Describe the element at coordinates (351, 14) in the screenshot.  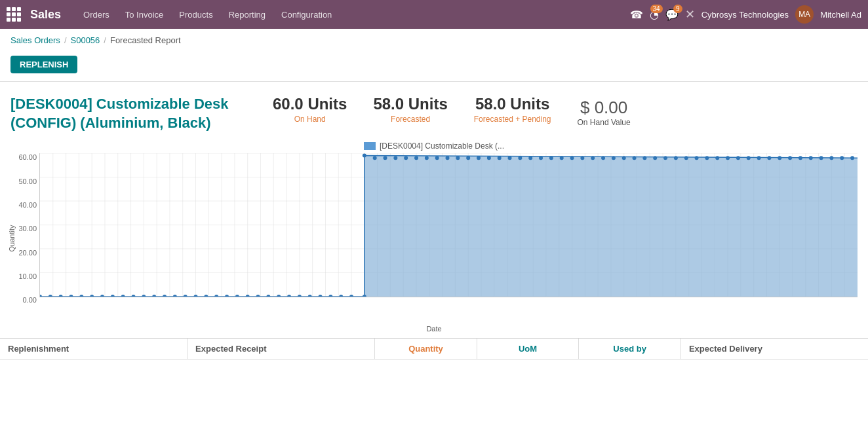
I see `topnav-menu: Orders To Invoice Products Reporting Con…` at that location.